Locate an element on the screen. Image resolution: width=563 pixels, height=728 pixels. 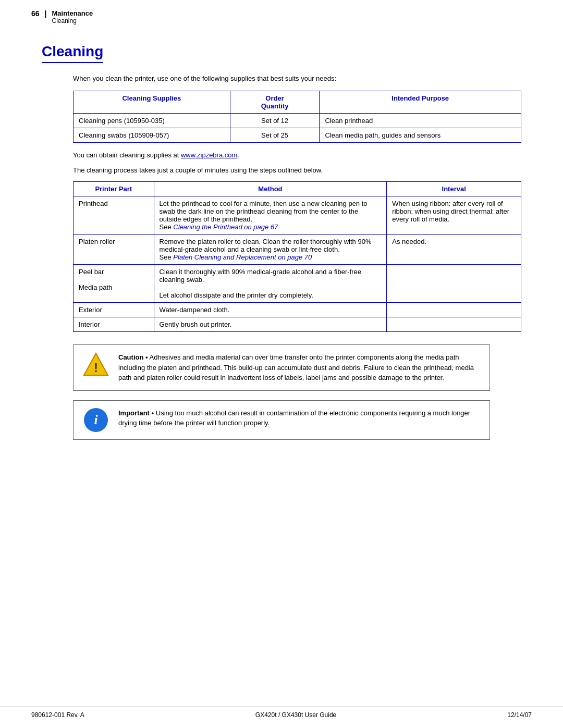
printer-part-header: Printer Part is located at coordinates (114, 189).